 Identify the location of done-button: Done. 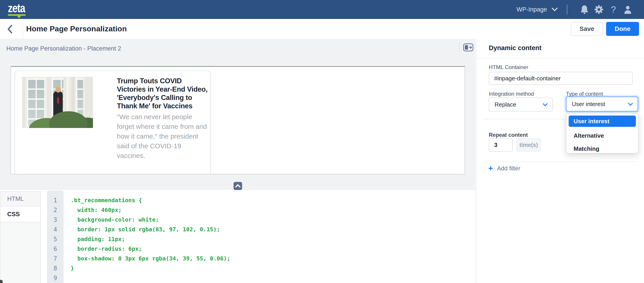
(622, 29).